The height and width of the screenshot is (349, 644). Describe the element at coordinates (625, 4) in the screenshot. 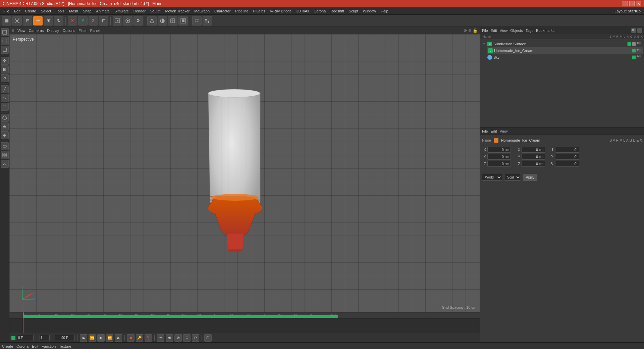

I see `minimize-button: ─` at that location.